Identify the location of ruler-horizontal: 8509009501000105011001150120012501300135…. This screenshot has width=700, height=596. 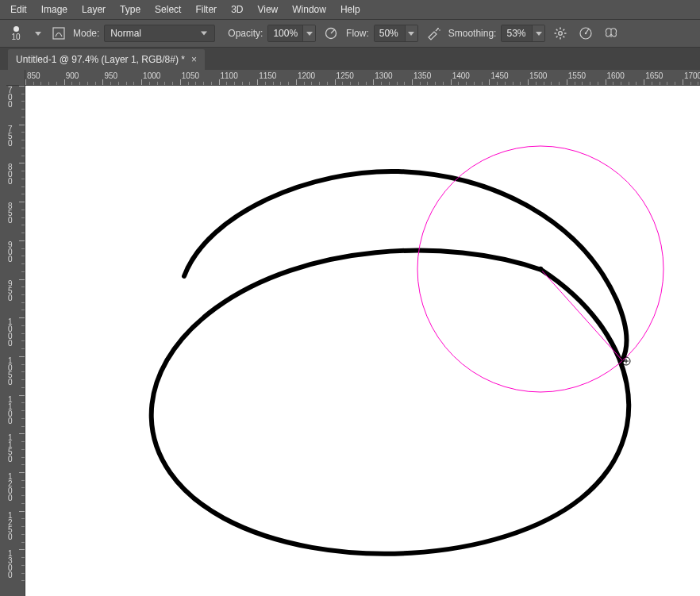
(363, 78).